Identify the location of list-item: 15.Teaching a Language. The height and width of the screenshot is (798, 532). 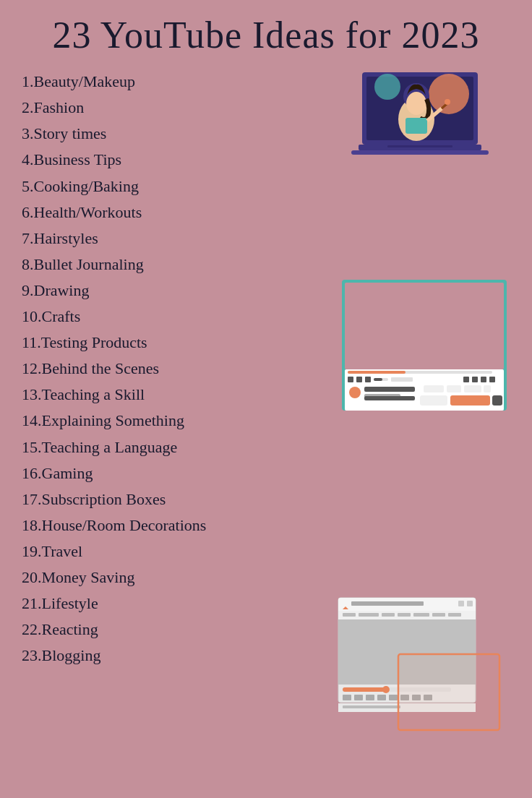
(179, 447).